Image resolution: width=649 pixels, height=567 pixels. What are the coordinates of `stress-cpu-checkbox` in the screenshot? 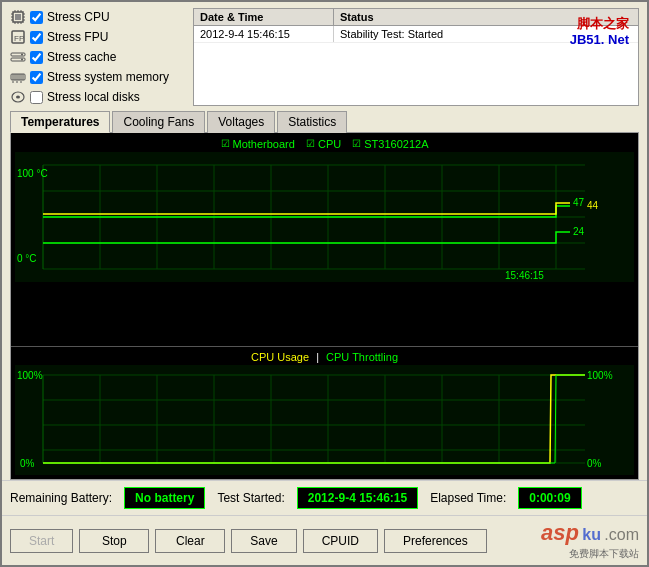 It's located at (36, 18).